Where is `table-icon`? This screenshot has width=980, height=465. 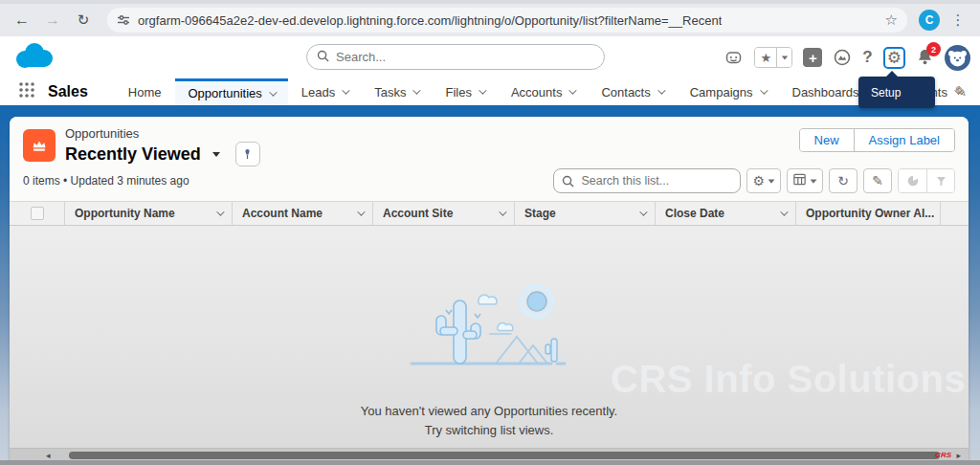 table-icon is located at coordinates (800, 182).